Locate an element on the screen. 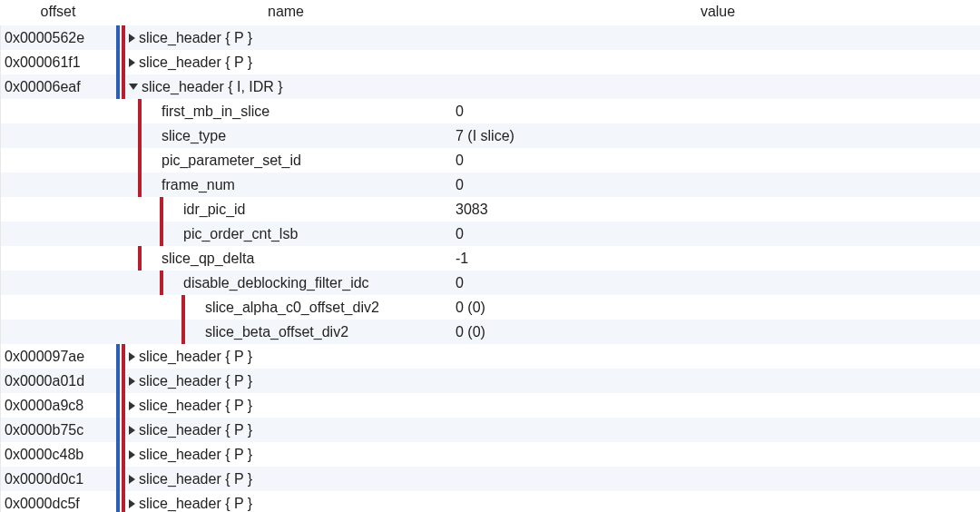 The height and width of the screenshot is (512, 980). node-label: first_mb_in_slice is located at coordinates (212, 111).